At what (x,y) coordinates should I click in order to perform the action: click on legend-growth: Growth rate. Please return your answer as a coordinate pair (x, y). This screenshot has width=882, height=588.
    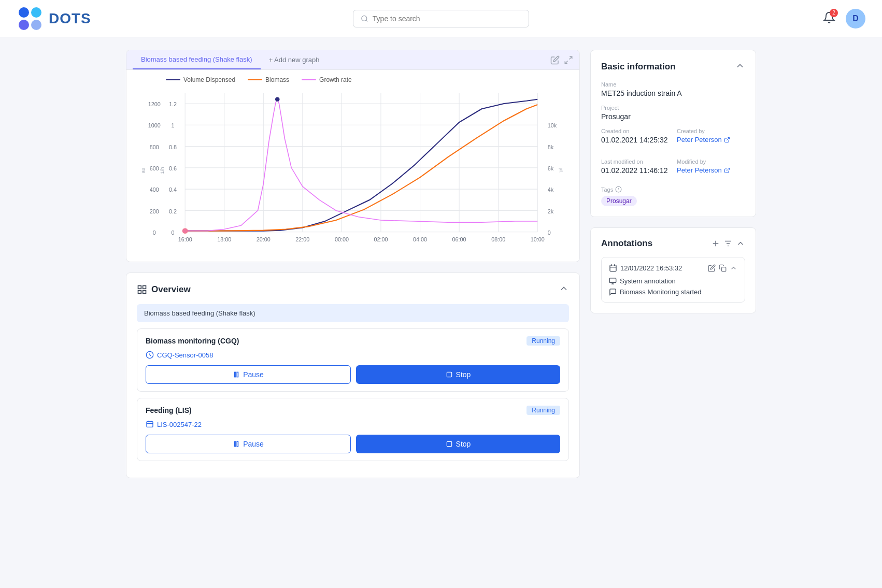
    Looking at the image, I should click on (326, 80).